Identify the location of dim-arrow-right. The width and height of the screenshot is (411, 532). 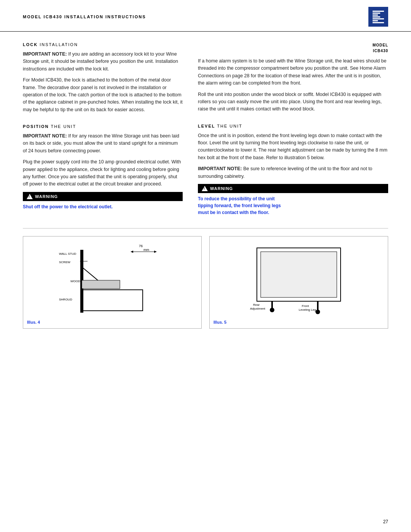
(155, 252).